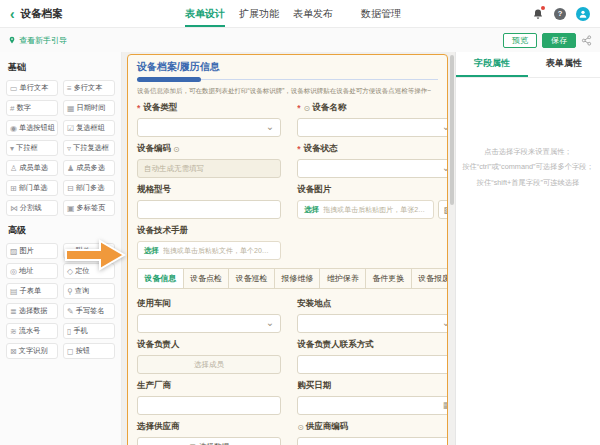 The image size is (600, 445). I want to click on subform-icon: ▤, so click(14, 292).